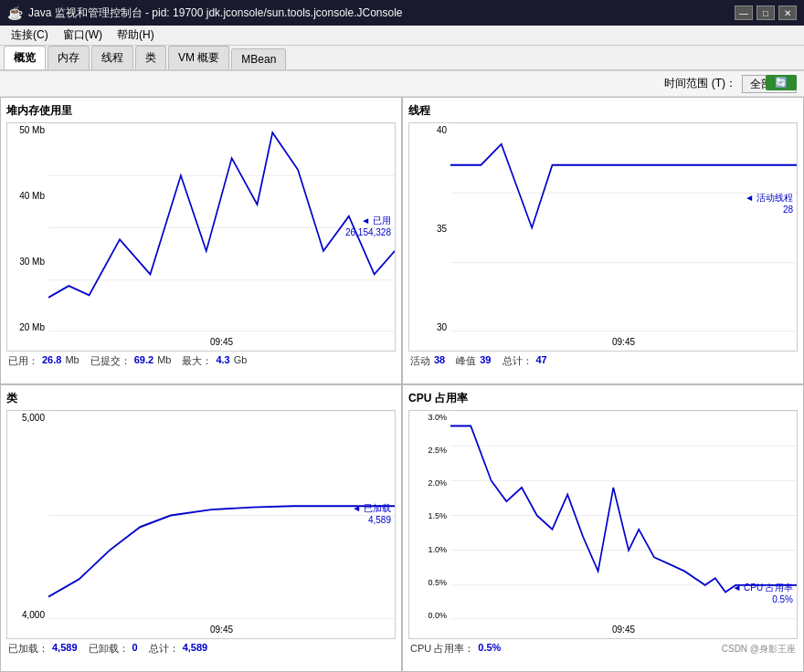  Describe the element at coordinates (766, 13) in the screenshot. I see `maximize-button: □` at that location.